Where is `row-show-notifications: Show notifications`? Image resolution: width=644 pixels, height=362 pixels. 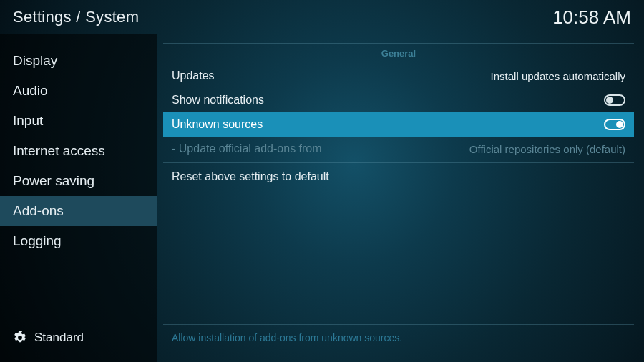 row-show-notifications: Show notifications is located at coordinates (399, 100).